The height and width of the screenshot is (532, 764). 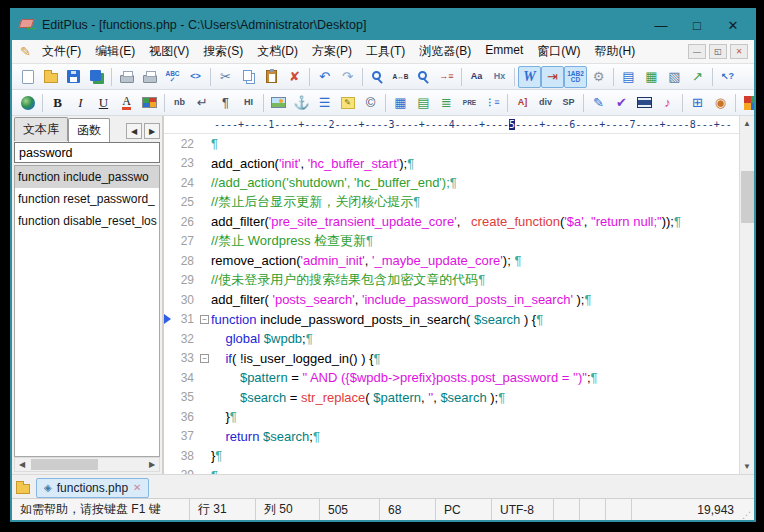 What do you see at coordinates (169, 52) in the screenshot?
I see `menu-view: 视图(V)` at bounding box center [169, 52].